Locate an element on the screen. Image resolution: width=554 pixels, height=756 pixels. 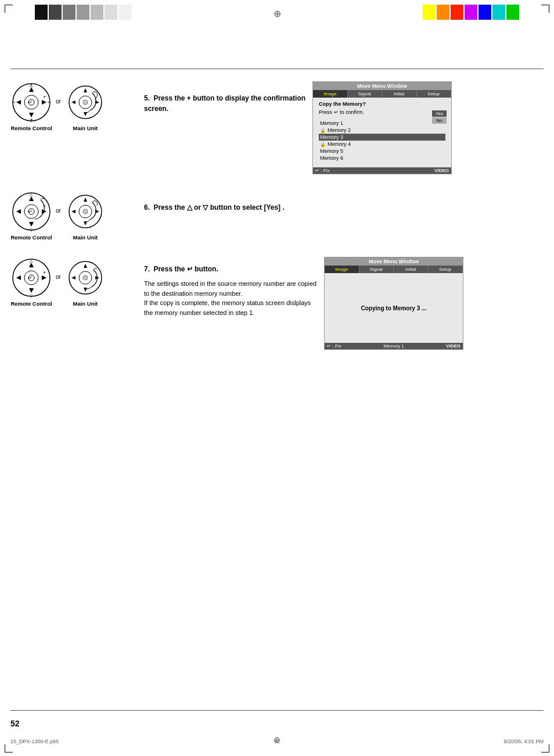
menu-yes: Yes is located at coordinates (439, 114).